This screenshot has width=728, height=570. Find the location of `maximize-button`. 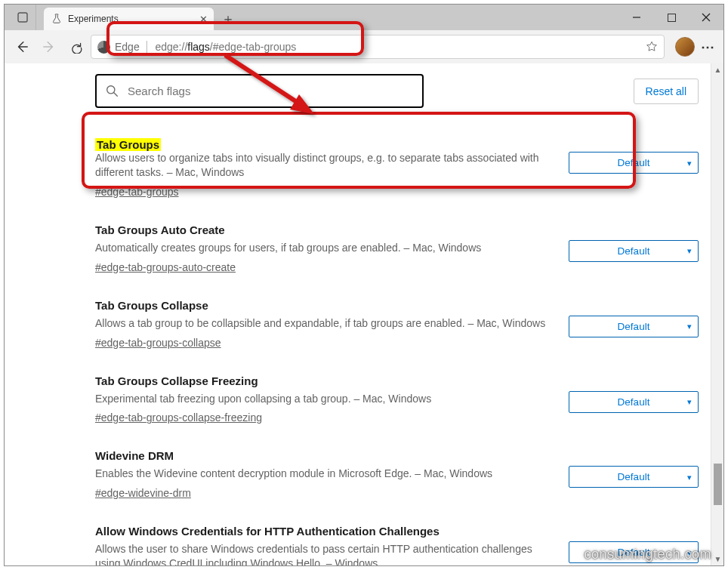

maximize-button is located at coordinates (671, 17).